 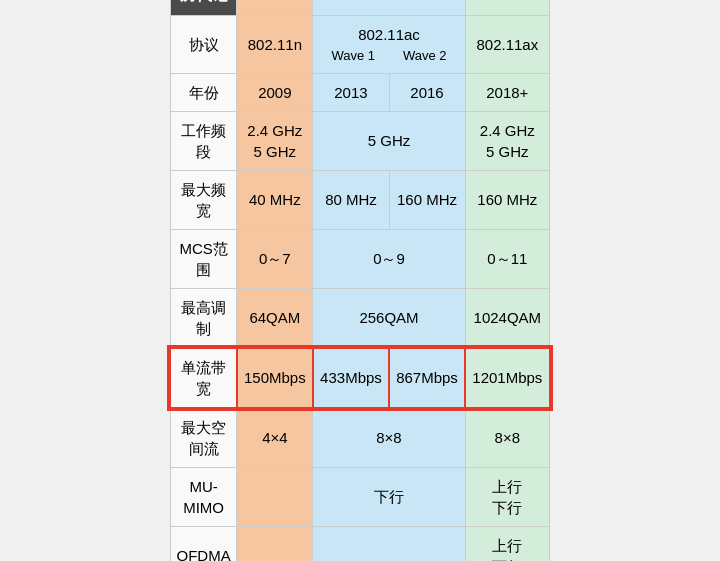 What do you see at coordinates (508, 44) in the screenshot?
I see `wifi6-protocol: 802.11ax` at bounding box center [508, 44].